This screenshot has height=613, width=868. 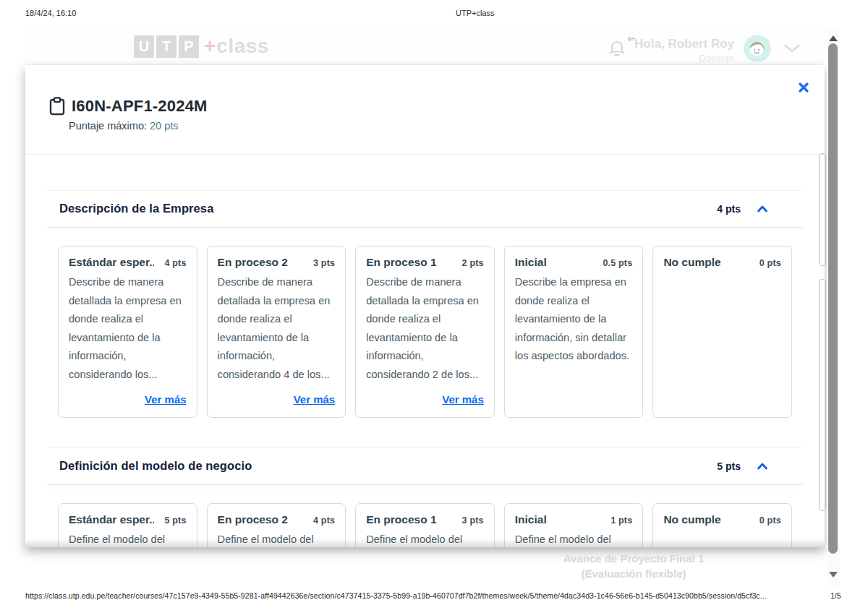 I want to click on browser-scrollbar, so click(x=833, y=307).